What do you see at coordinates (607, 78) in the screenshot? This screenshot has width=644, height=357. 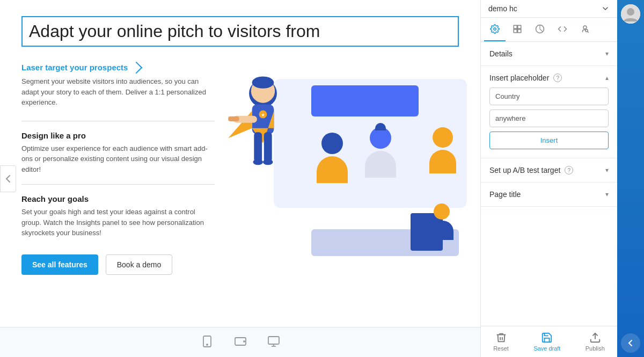 I see `insert-placeholder-chevron-icon: ▴` at bounding box center [607, 78].